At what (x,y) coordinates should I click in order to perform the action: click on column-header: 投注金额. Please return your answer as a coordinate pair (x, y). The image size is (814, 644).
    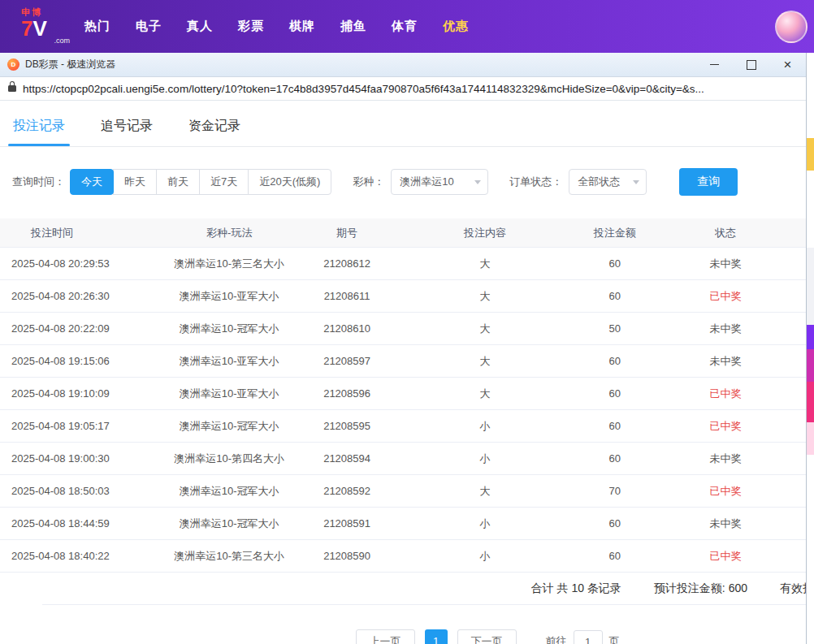
    Looking at the image, I should click on (614, 233).